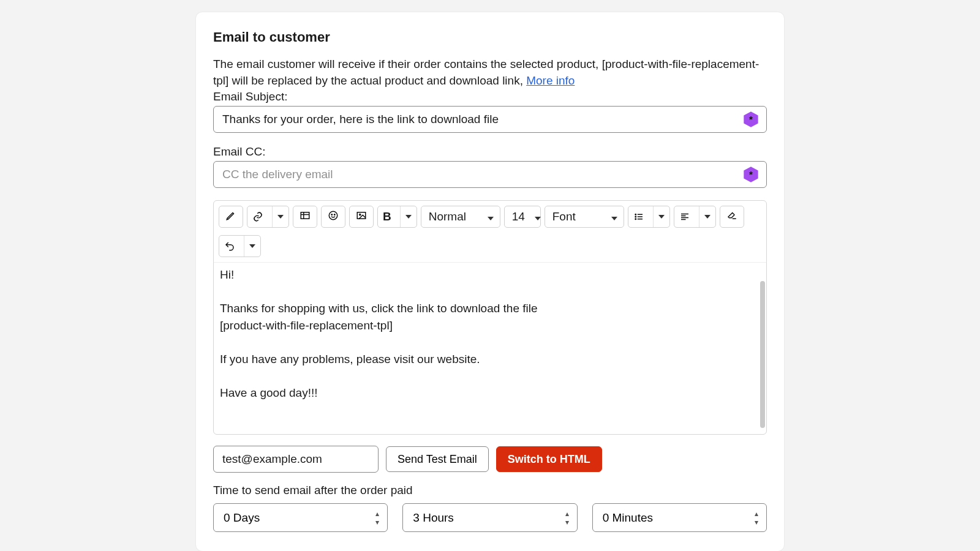  What do you see at coordinates (522, 217) in the screenshot?
I see `font-size-select: 14` at bounding box center [522, 217].